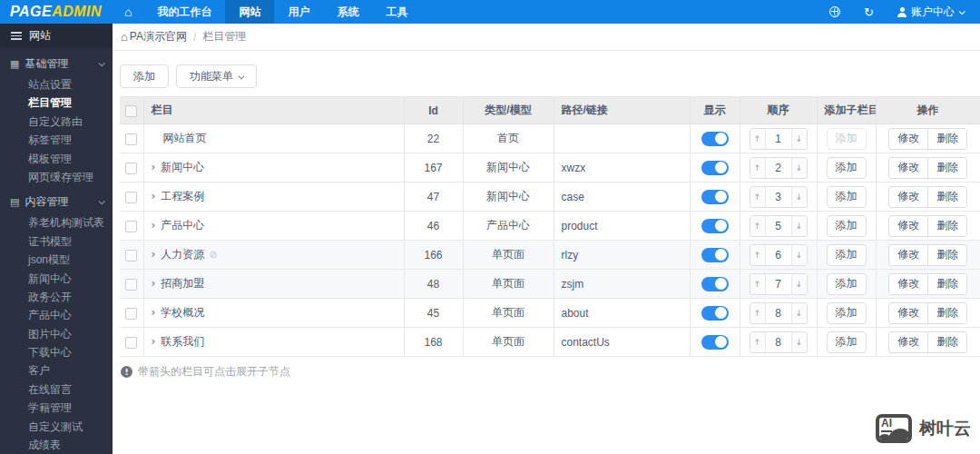  I want to click on nav-item: 用户, so click(299, 12).